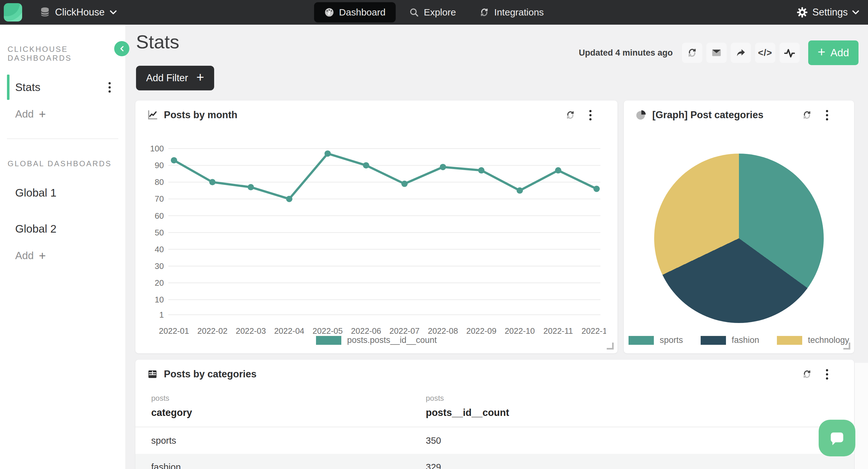 The image size is (868, 469). What do you see at coordinates (730, 340) in the screenshot?
I see `legend-item: fashion` at bounding box center [730, 340].